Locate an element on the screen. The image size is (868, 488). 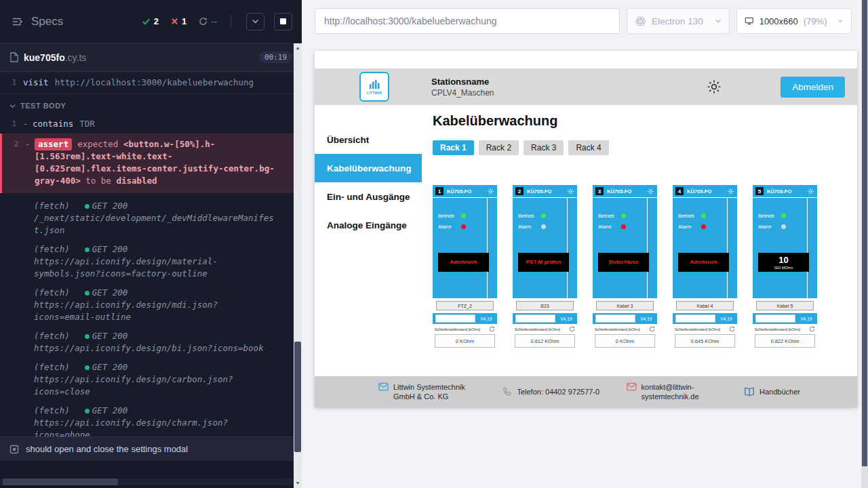
monitor-icon is located at coordinates (749, 21).